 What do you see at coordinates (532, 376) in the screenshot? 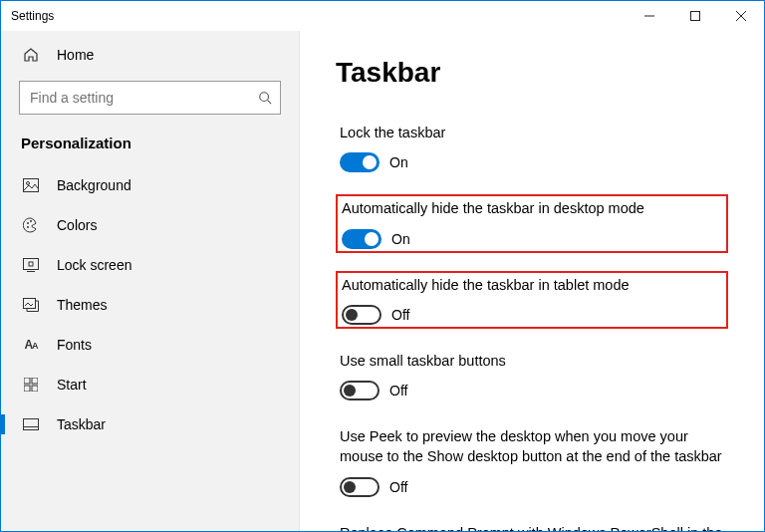
I see `setting-small-buttons: Use small taskbar buttons Off` at bounding box center [532, 376].